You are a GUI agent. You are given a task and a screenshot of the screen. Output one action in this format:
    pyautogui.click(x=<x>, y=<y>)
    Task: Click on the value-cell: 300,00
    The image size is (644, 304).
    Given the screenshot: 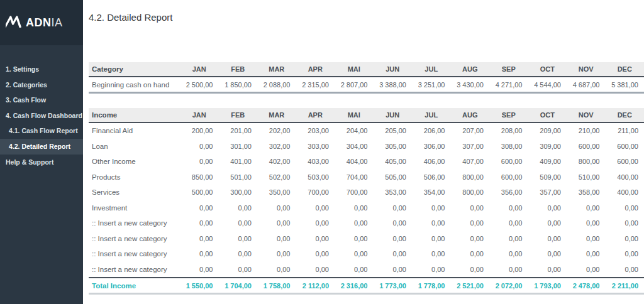 What is the action you would take?
    pyautogui.click(x=238, y=192)
    